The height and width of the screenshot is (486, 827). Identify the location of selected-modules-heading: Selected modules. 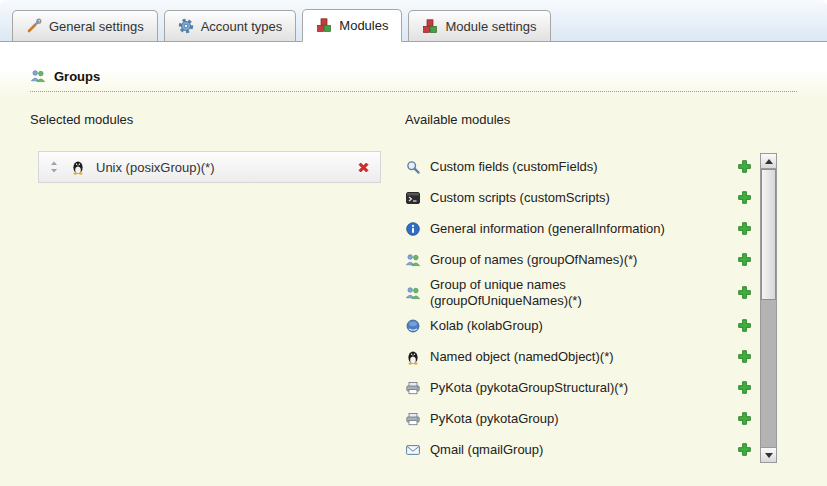
(218, 120).